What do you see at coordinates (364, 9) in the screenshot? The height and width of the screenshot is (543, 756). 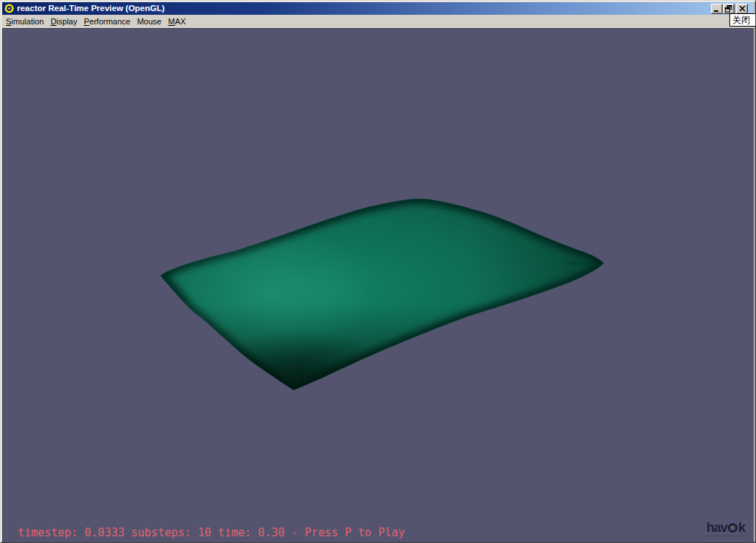 I see `window-title: reactor Real-Time Preview (OpenGL)` at bounding box center [364, 9].